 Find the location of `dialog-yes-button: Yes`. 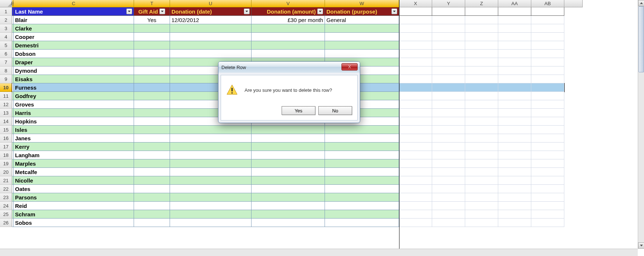

dialog-yes-button: Yes is located at coordinates (299, 111).